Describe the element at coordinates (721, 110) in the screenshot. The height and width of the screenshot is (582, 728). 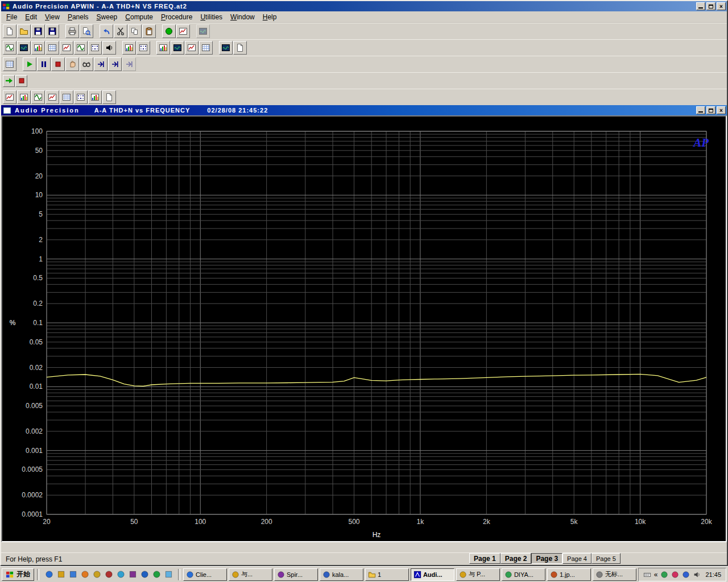
I see `graph-close-button: ×` at that location.